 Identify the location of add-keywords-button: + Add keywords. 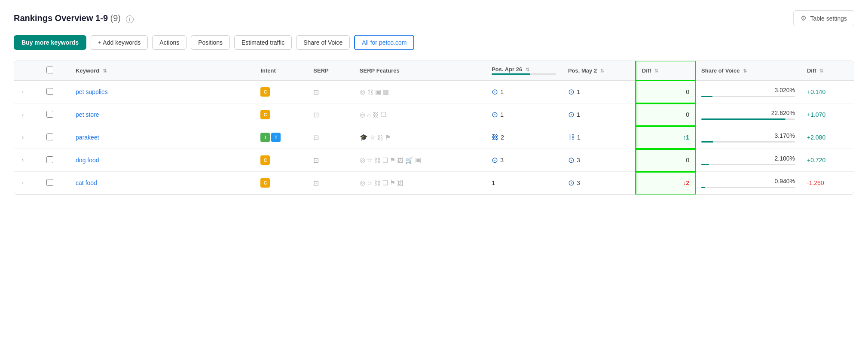
(119, 42).